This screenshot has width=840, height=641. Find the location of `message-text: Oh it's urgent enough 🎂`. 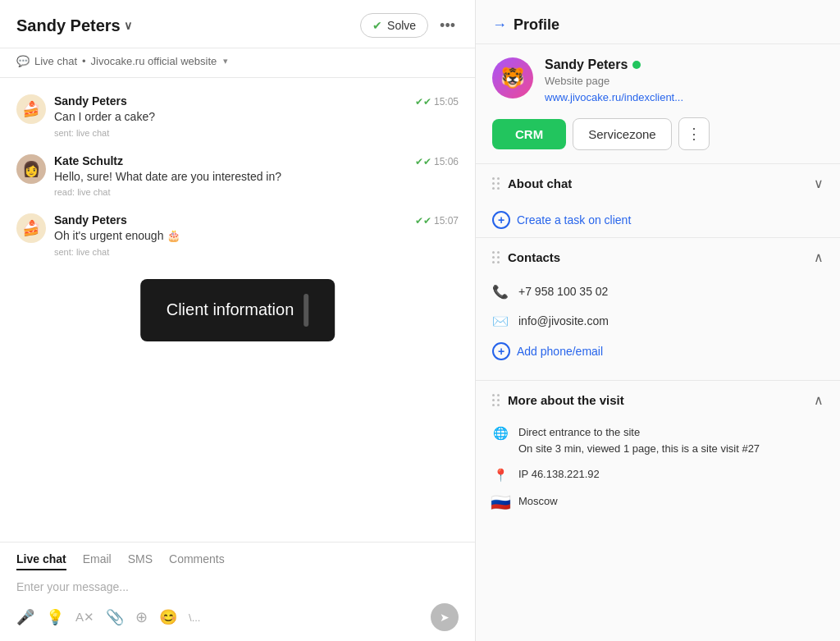

message-text: Oh it's urgent enough 🎂 is located at coordinates (256, 236).